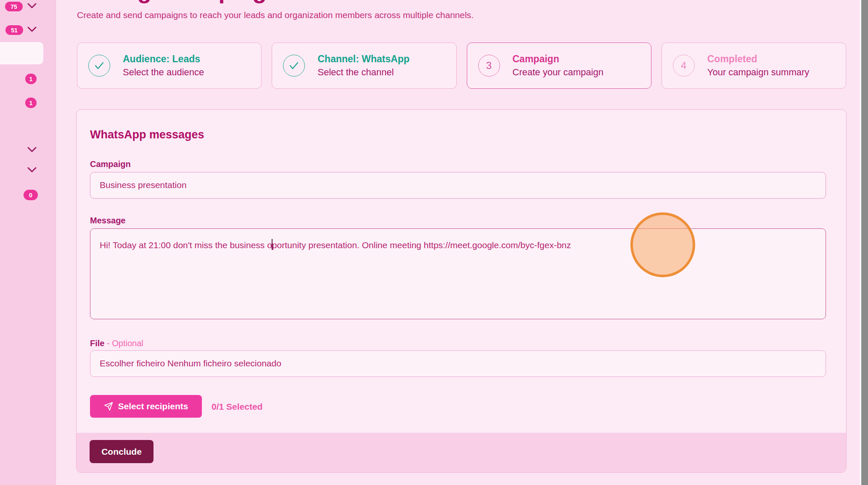  I want to click on campaign-steps: Audience: Leads Select the audience Chan…, so click(462, 66).